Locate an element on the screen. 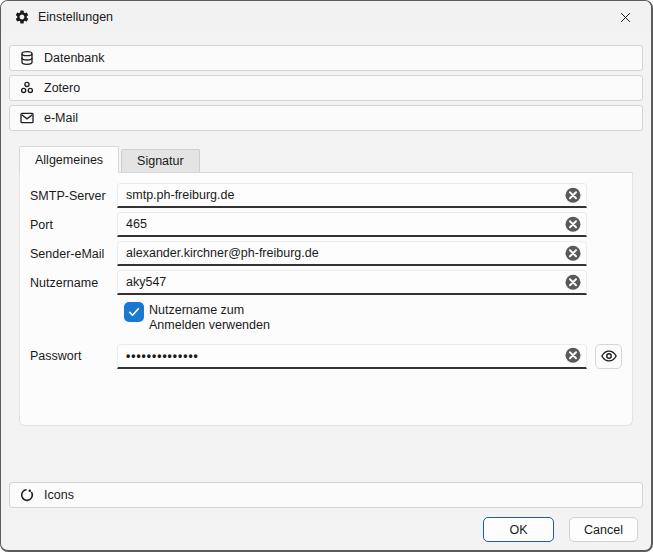 The image size is (653, 552). section-label: e-Mail is located at coordinates (61, 118).